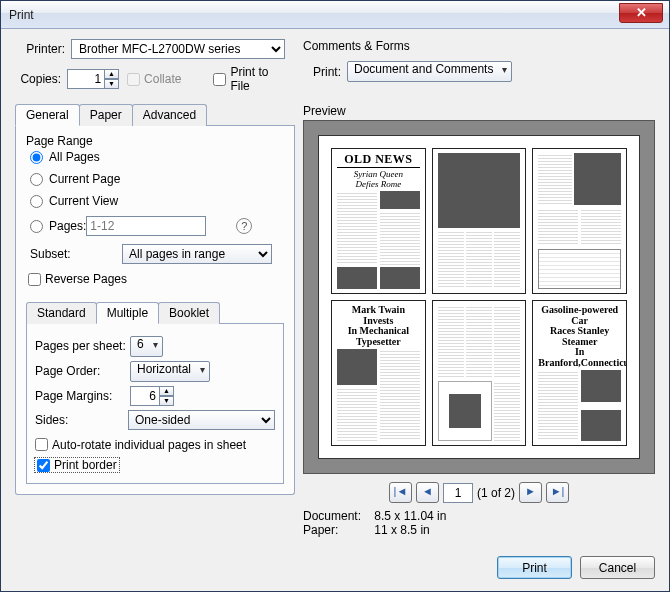 The image size is (670, 592). Describe the element at coordinates (534, 568) in the screenshot. I see `print-button: Print` at that location.